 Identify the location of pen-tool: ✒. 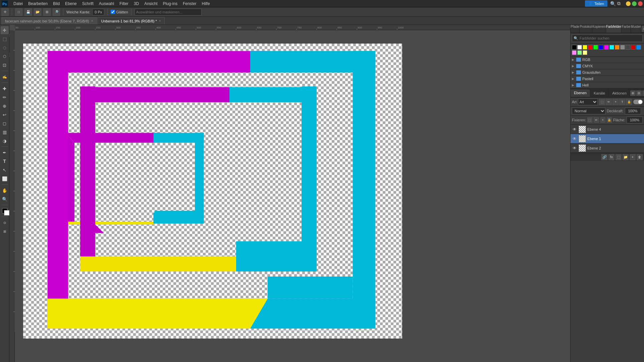
(5, 153).